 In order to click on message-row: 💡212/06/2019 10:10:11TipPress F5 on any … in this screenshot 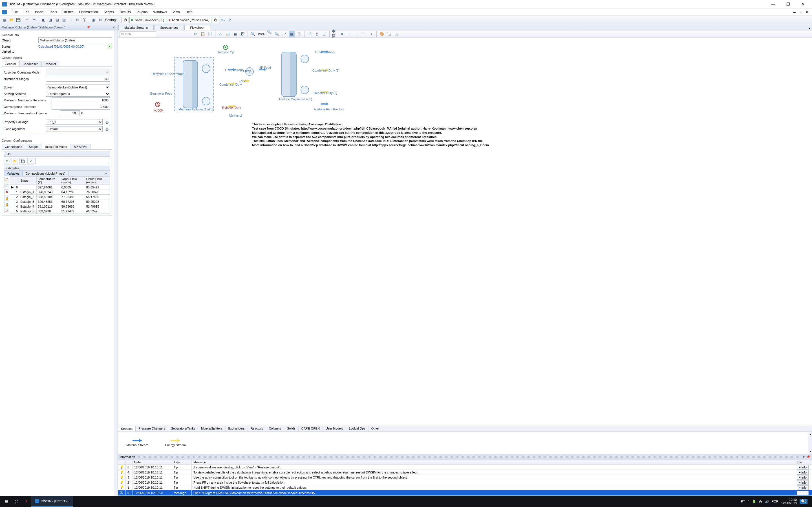, I will do `click(465, 482)`.